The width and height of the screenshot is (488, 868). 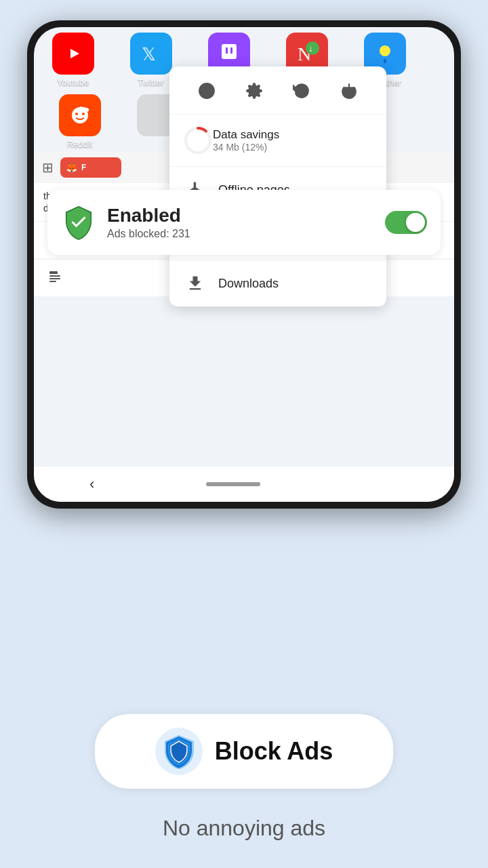 What do you see at coordinates (278, 91) in the screenshot?
I see `dropdown-toolbar` at bounding box center [278, 91].